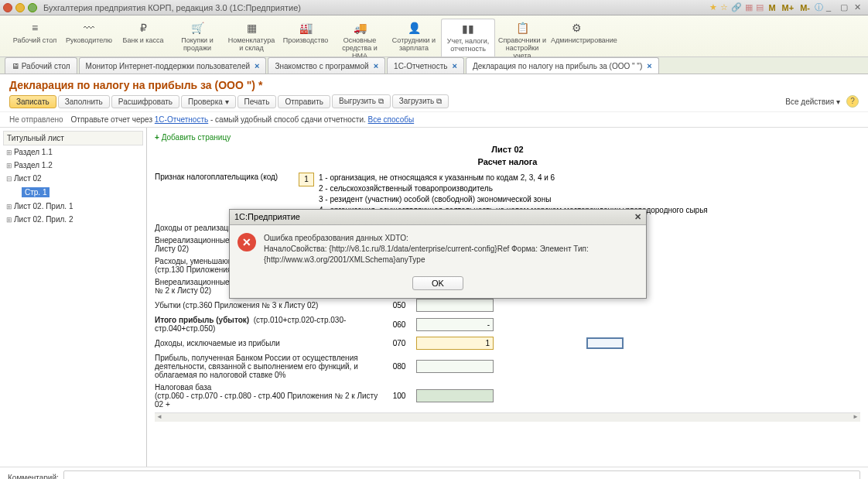 Image resolution: width=868 pixels, height=479 pixels. Describe the element at coordinates (32, 102) in the screenshot. I see `write-button: Записать` at that location.